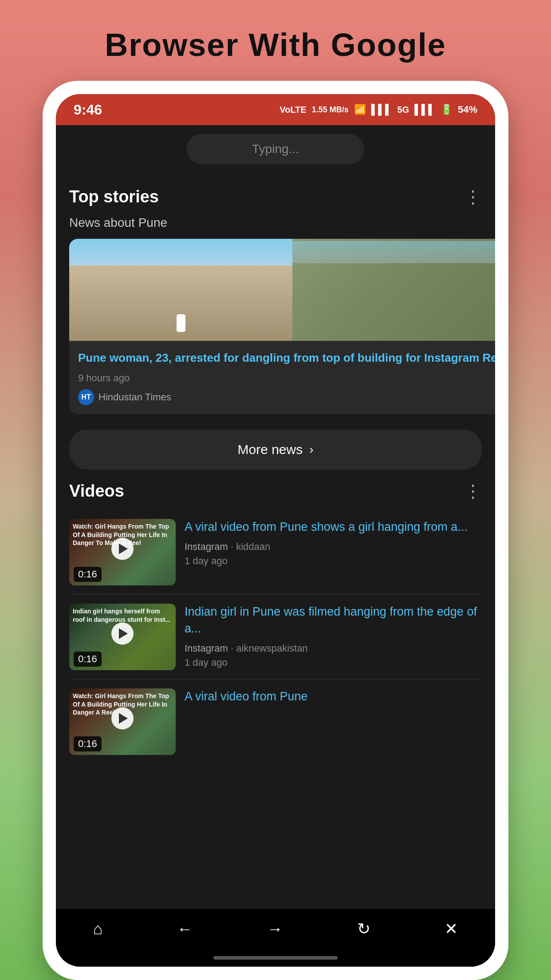 Image resolution: width=551 pixels, height=980 pixels. I want to click on section-menu-icon: ⋮, so click(473, 197).